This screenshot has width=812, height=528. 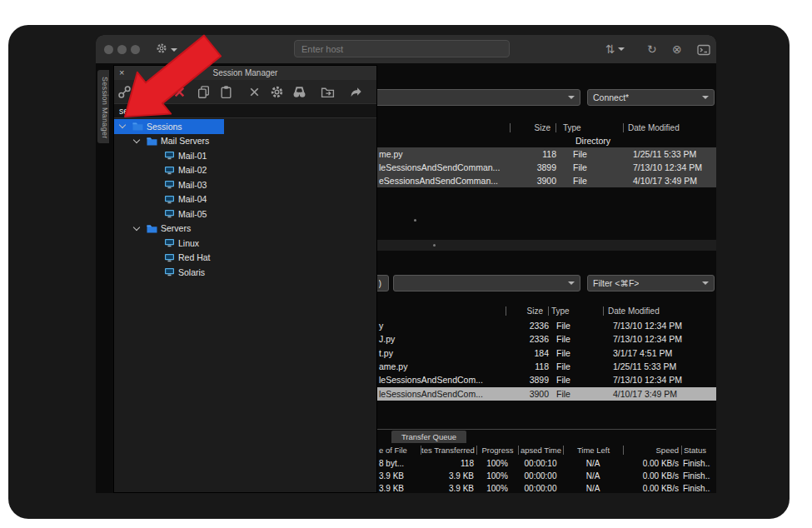 What do you see at coordinates (167, 50) in the screenshot?
I see `settings-menu-button` at bounding box center [167, 50].